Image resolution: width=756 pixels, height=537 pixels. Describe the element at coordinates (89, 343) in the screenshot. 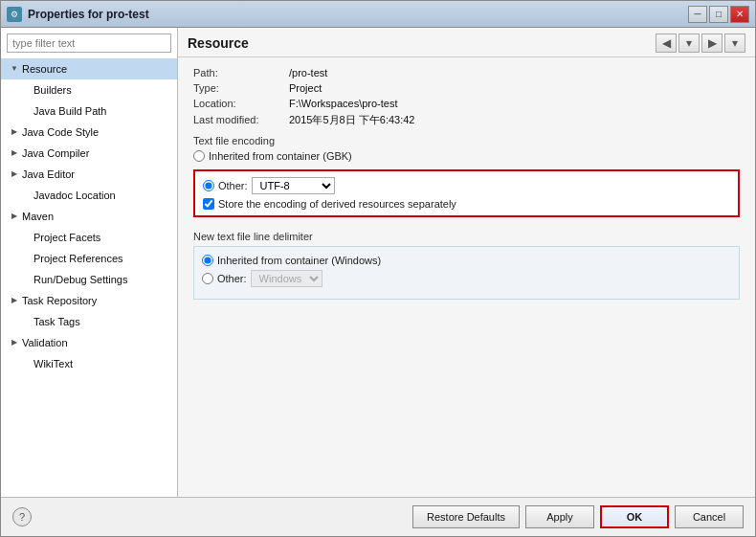

I see `sidebar-item-validation: ▶ Validation` at that location.